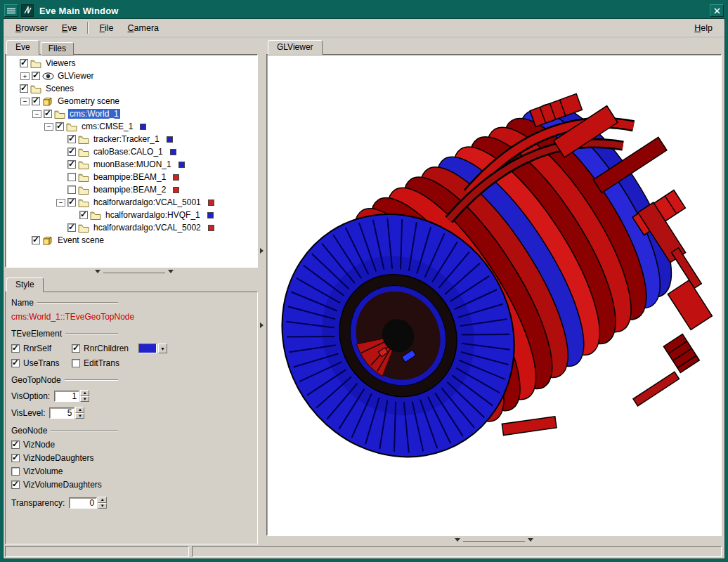 The image size is (728, 562). What do you see at coordinates (60, 63) in the screenshot?
I see `tree-item-label: Viewers` at bounding box center [60, 63].